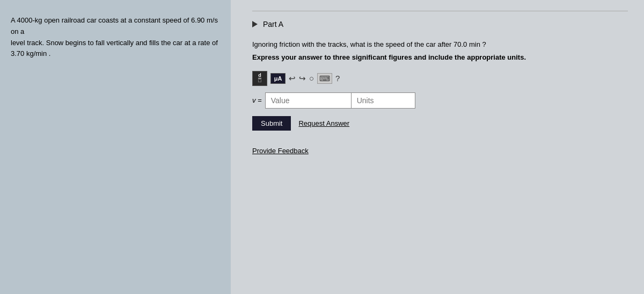 This screenshot has height=294, width=644. Describe the element at coordinates (324, 124) in the screenshot. I see `request-answer-label: Request Answer` at that location.